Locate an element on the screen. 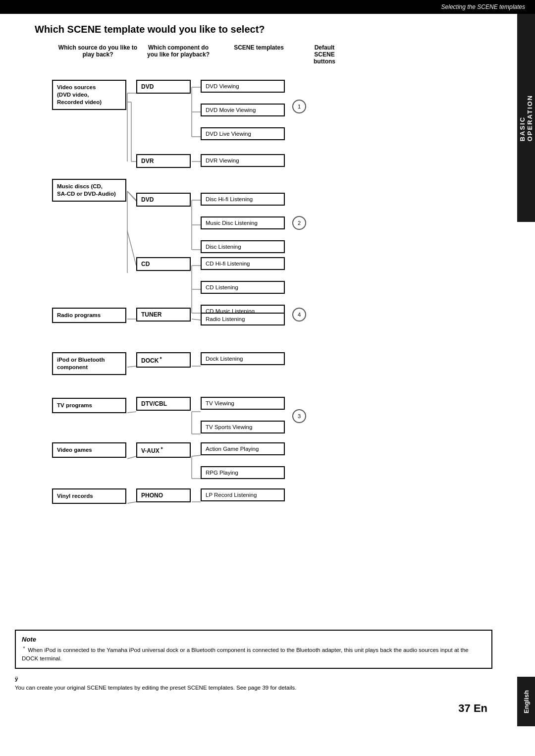 Image resolution: width=535 pixels, height=756 pixels. source-video-sources: Video sources(DVD video,Recorded video) is located at coordinates (89, 95).